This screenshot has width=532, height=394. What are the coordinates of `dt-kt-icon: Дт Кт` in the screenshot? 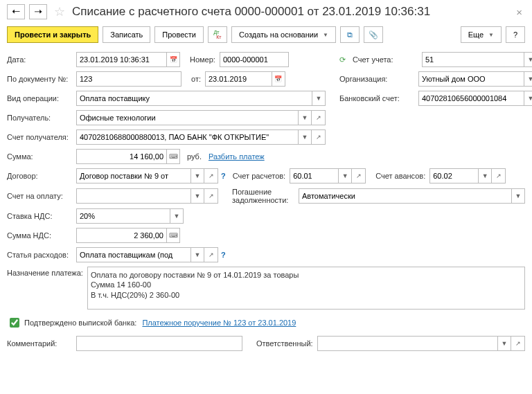 It's located at (218, 35).